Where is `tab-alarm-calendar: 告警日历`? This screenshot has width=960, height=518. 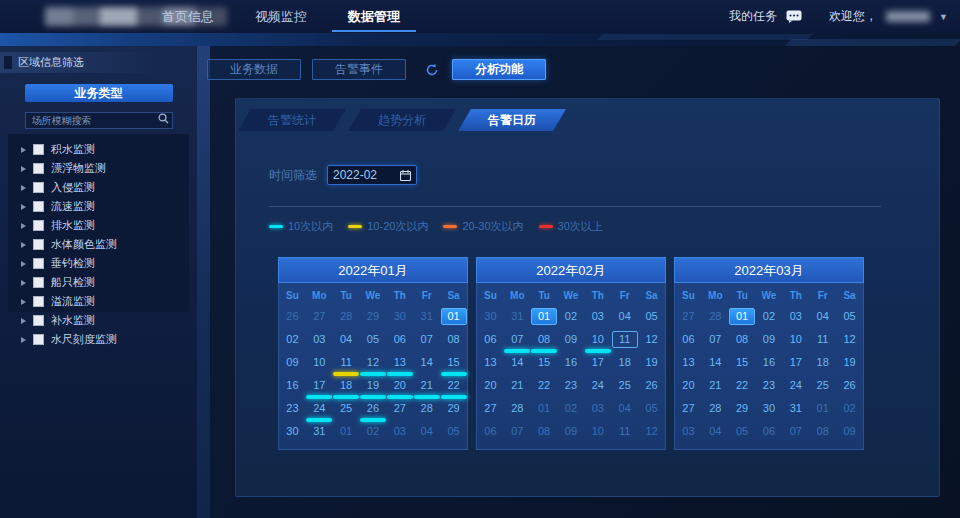 tab-alarm-calendar: 告警日历 is located at coordinates (512, 120).